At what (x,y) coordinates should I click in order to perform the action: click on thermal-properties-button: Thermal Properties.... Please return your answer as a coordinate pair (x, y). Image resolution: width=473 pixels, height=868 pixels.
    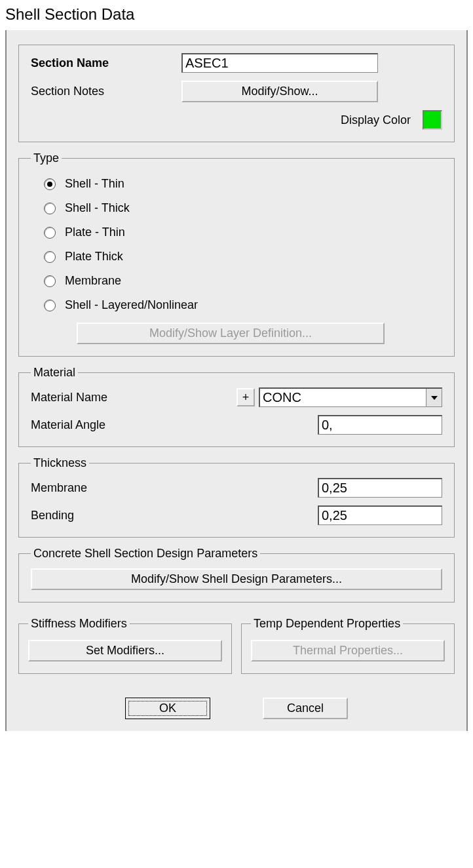
    Looking at the image, I should click on (348, 650).